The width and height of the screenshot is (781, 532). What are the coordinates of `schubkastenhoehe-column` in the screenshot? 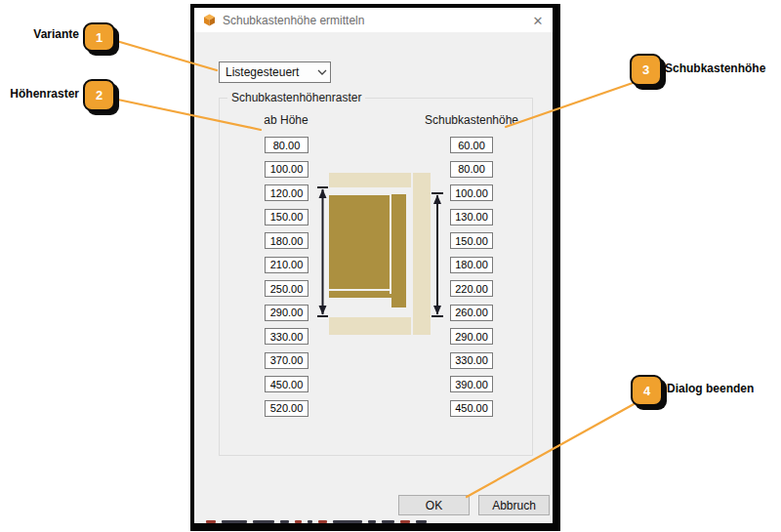 It's located at (472, 277).